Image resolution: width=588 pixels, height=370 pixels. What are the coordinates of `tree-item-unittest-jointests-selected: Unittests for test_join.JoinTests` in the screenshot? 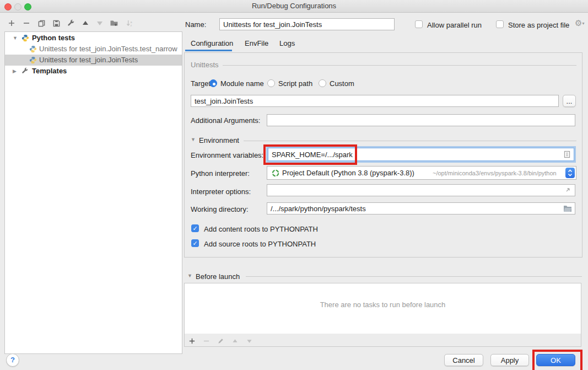 It's located at (94, 60).